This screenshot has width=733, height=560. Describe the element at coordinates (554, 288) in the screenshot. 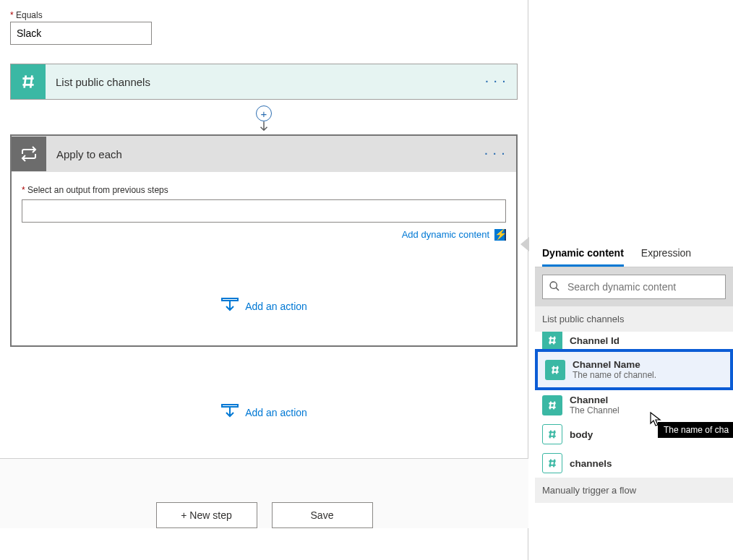

I see `search-icon` at that location.